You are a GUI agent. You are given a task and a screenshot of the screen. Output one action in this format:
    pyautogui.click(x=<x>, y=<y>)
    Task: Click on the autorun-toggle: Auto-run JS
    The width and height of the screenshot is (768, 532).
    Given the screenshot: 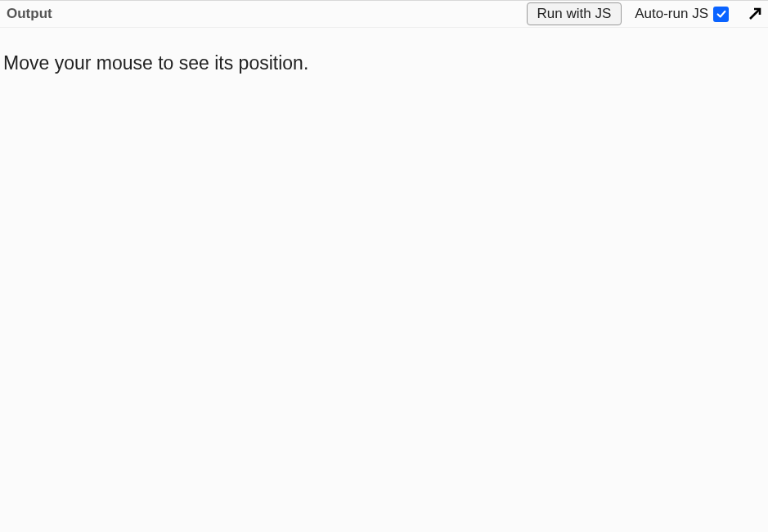 What is the action you would take?
    pyautogui.click(x=682, y=14)
    